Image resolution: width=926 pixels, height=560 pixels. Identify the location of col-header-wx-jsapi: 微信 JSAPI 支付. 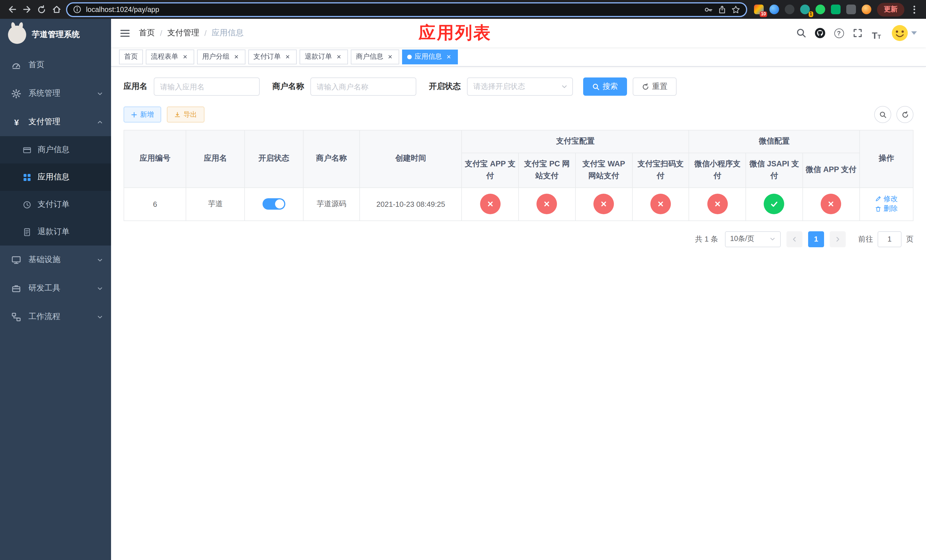
(774, 170).